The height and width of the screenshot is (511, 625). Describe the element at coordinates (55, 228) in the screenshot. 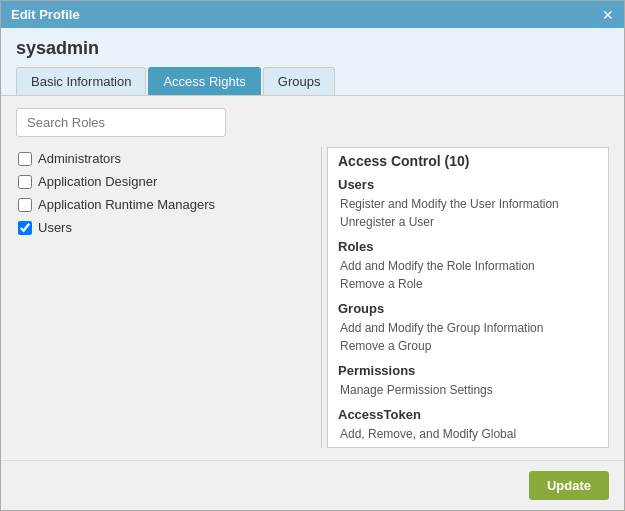

I see `role-label: Users` at that location.